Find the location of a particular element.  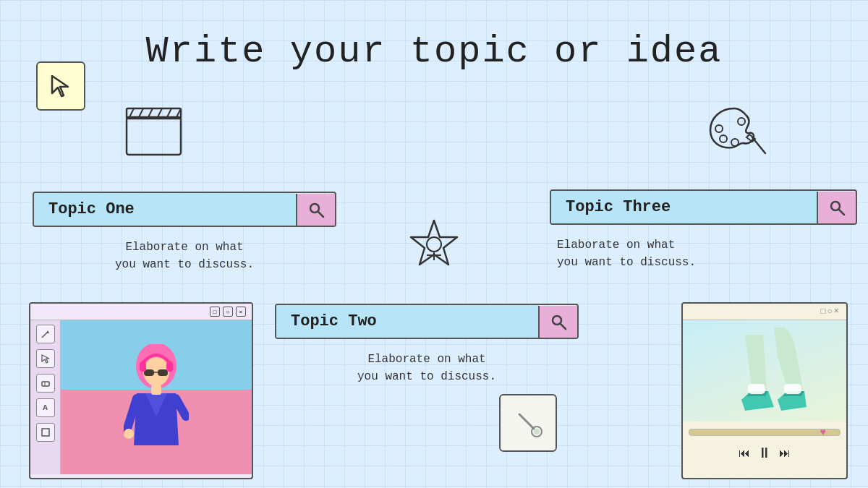

window-frame-left: □ ○ × A is located at coordinates (141, 390).